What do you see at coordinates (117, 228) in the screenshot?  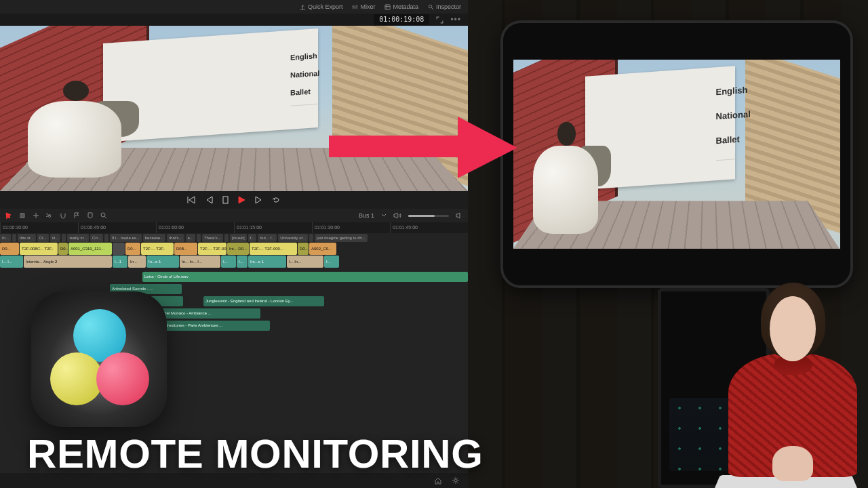 I see `ruler-tick: 01:00:45:00` at bounding box center [117, 228].